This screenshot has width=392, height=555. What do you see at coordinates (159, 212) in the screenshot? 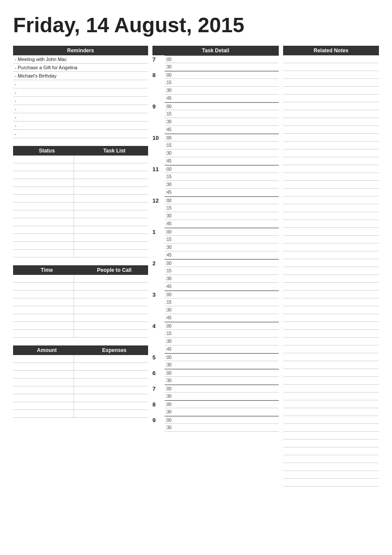
I see `task-hour-number: 12` at bounding box center [159, 212].